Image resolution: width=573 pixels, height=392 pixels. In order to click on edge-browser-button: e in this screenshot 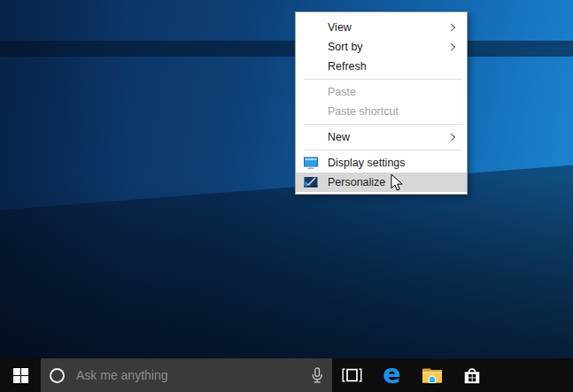, I will do `click(391, 375)`.